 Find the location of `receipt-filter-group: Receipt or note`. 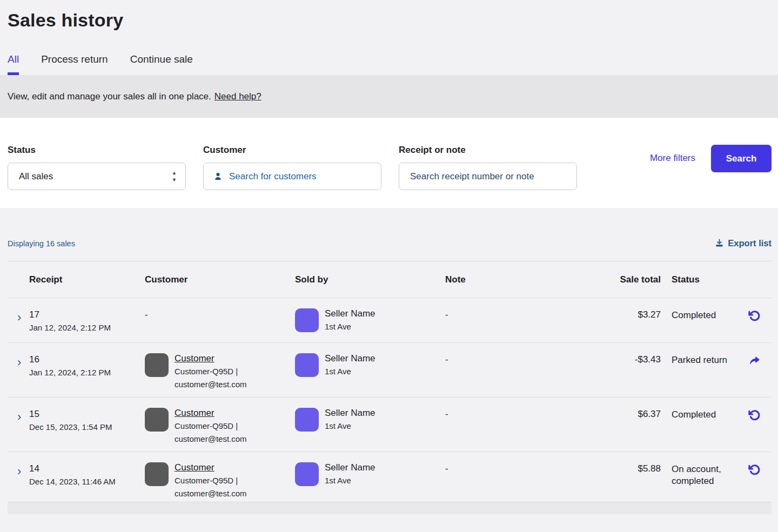

receipt-filter-group: Receipt or note is located at coordinates (488, 167).